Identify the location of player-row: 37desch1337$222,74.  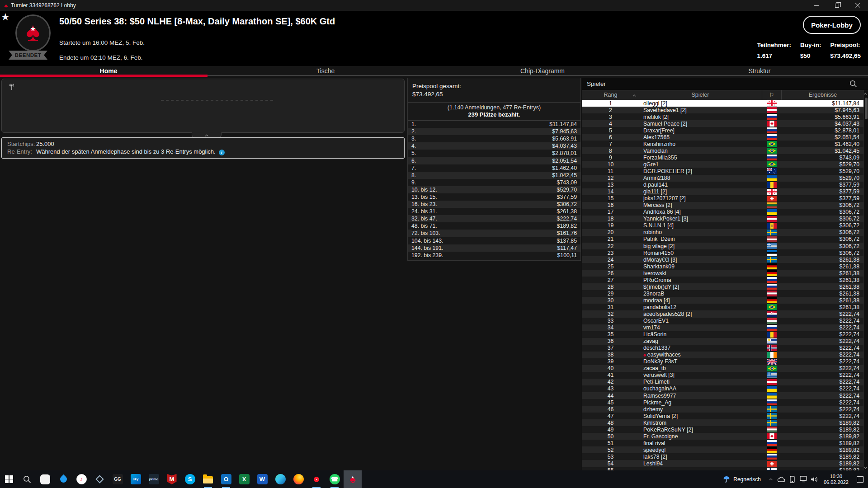
(723, 348).